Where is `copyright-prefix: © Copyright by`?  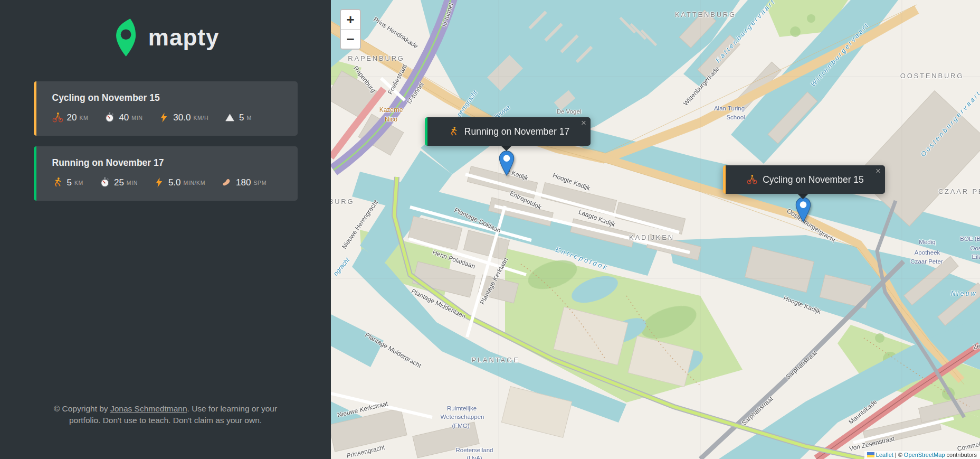 copyright-prefix: © Copyright by is located at coordinates (82, 409).